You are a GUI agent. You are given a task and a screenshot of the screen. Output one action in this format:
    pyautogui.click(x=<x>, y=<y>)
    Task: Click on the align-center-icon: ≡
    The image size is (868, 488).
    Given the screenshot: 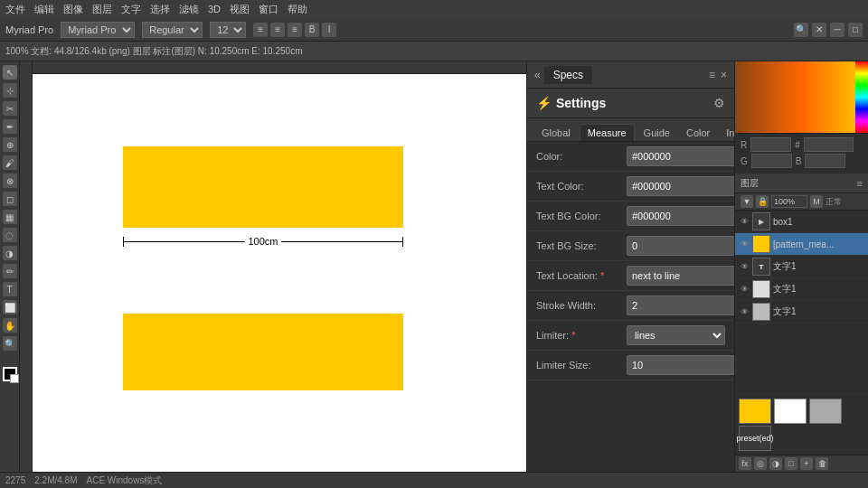 What is the action you would take?
    pyautogui.click(x=278, y=30)
    